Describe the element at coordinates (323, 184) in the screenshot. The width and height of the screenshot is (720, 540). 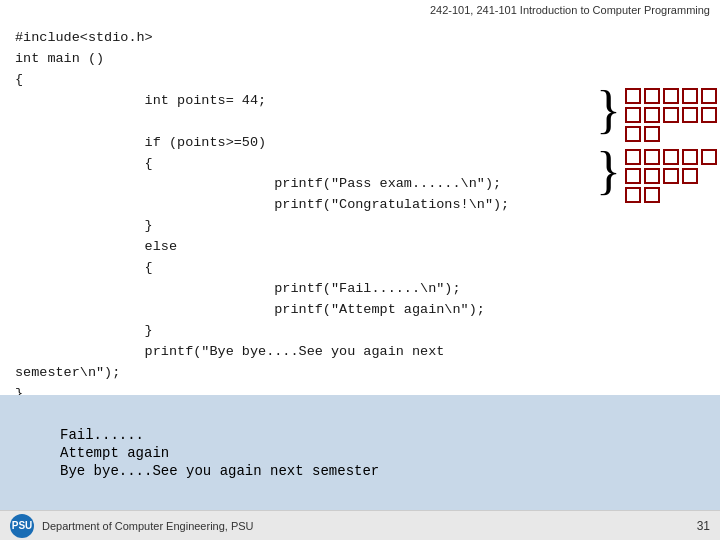
I see `code-line8: printf("Pass exam......\n");` at that location.